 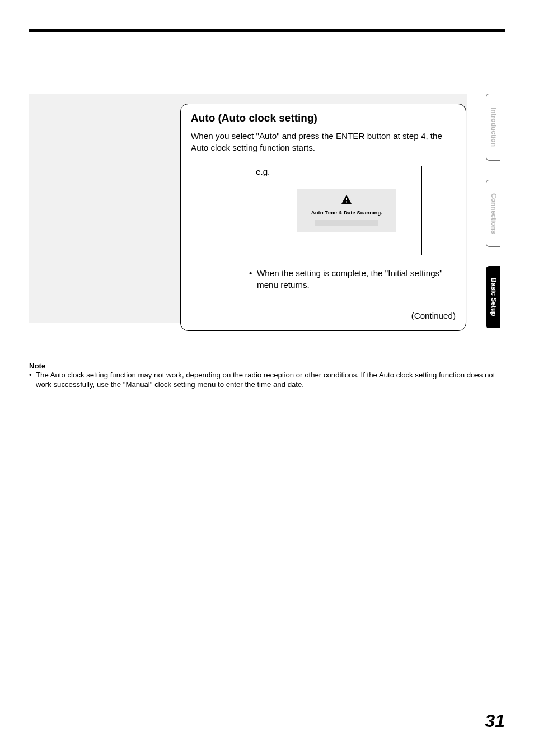 I want to click on eg-label: e.g., so click(x=263, y=171).